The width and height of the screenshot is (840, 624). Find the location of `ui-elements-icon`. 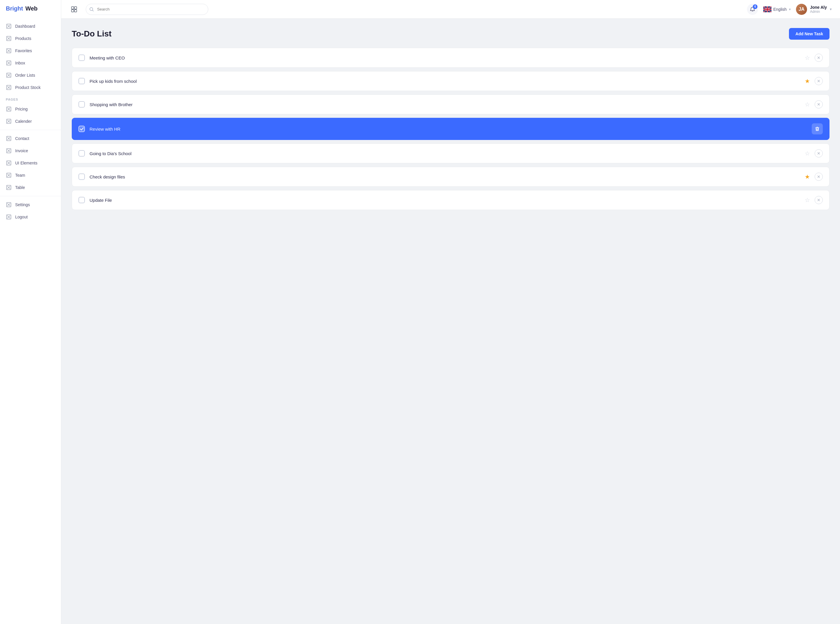

ui-elements-icon is located at coordinates (9, 163).